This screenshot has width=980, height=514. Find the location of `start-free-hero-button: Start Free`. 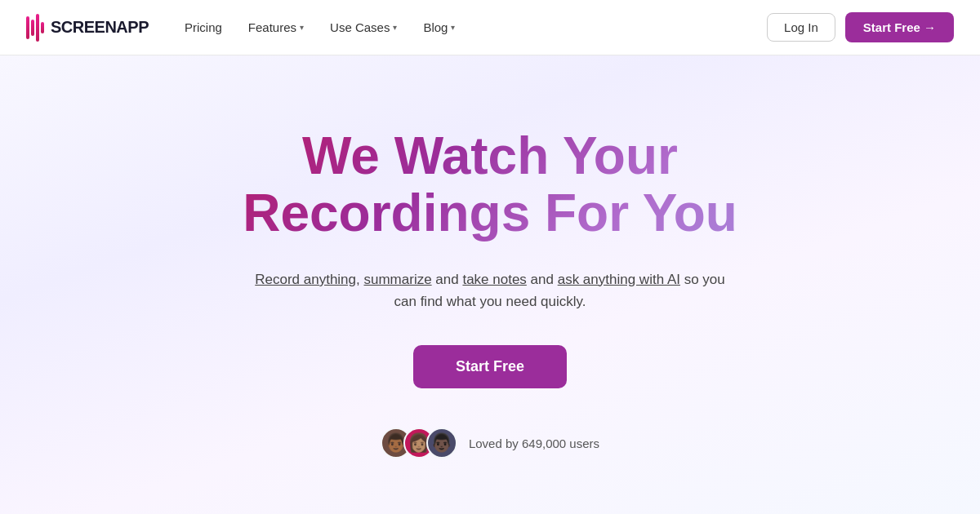

start-free-hero-button: Start Free is located at coordinates (490, 367).